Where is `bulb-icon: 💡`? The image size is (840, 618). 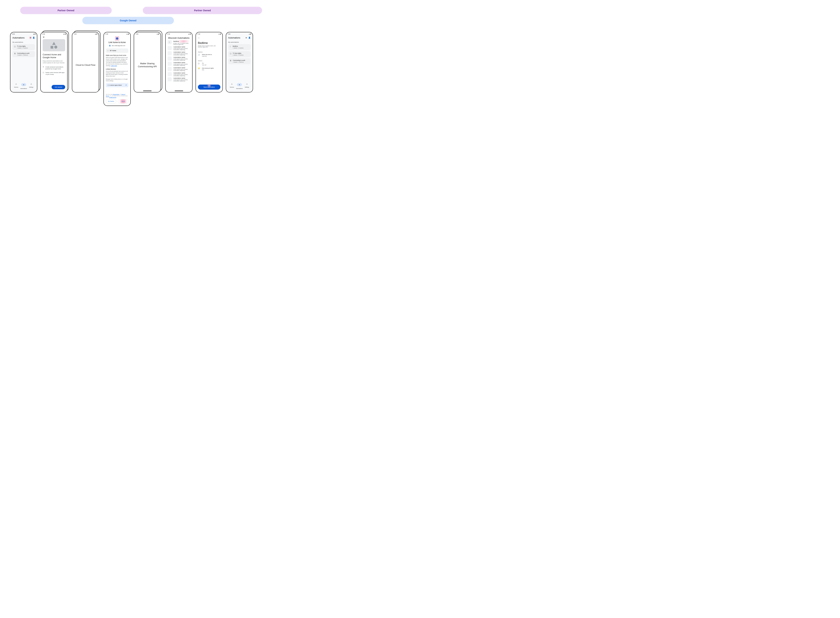
bulb-icon: 💡 is located at coordinates (199, 68).